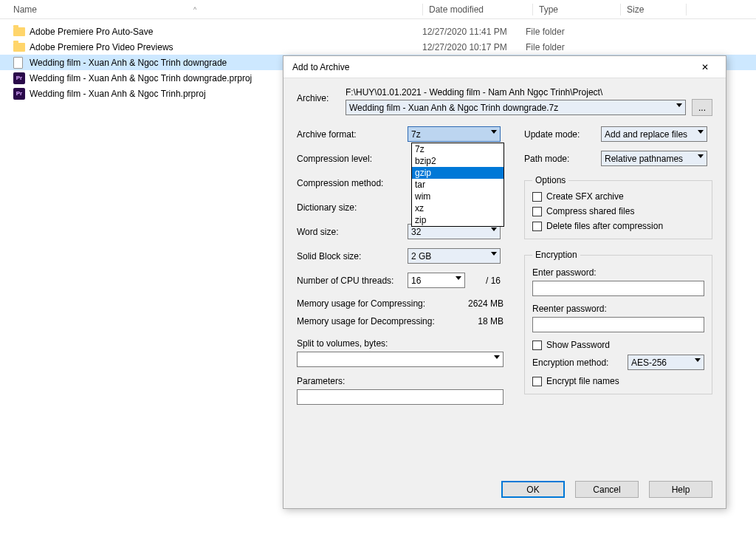  I want to click on column-type: Type, so click(580, 10).